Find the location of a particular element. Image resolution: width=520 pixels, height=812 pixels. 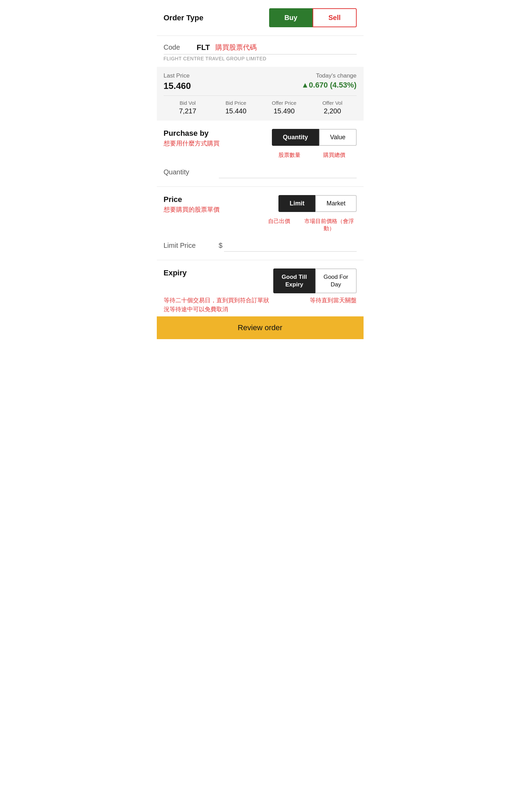

todays-change-label: Today's change is located at coordinates (336, 76).